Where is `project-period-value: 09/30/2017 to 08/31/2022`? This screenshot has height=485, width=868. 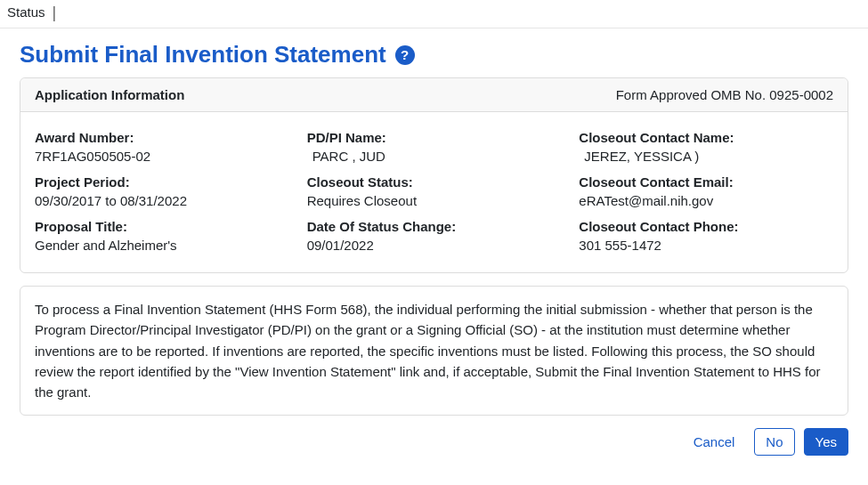 project-period-value: 09/30/2017 to 08/31/2022 is located at coordinates (162, 201).